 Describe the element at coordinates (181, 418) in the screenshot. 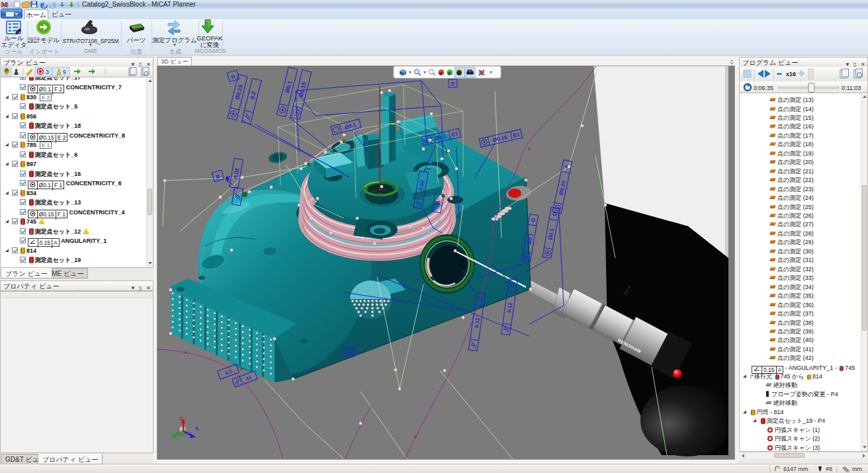

I see `svg-text: Z` at that location.